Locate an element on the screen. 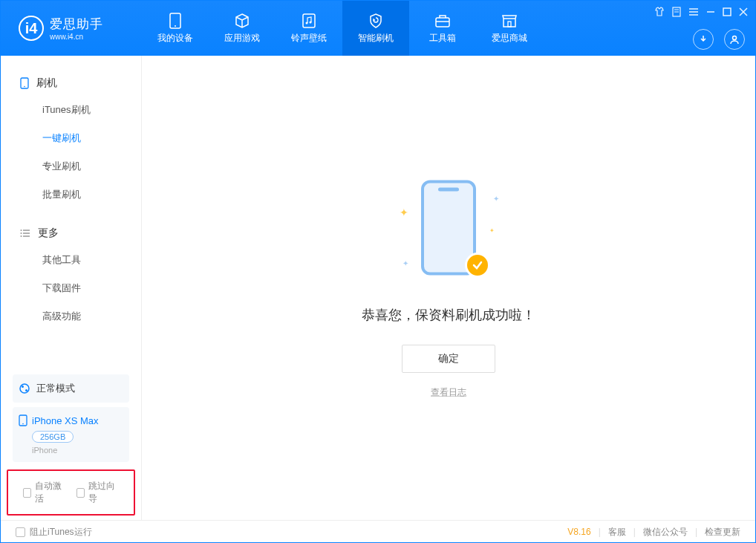  nav-label: 智能刷机 is located at coordinates (376, 39).